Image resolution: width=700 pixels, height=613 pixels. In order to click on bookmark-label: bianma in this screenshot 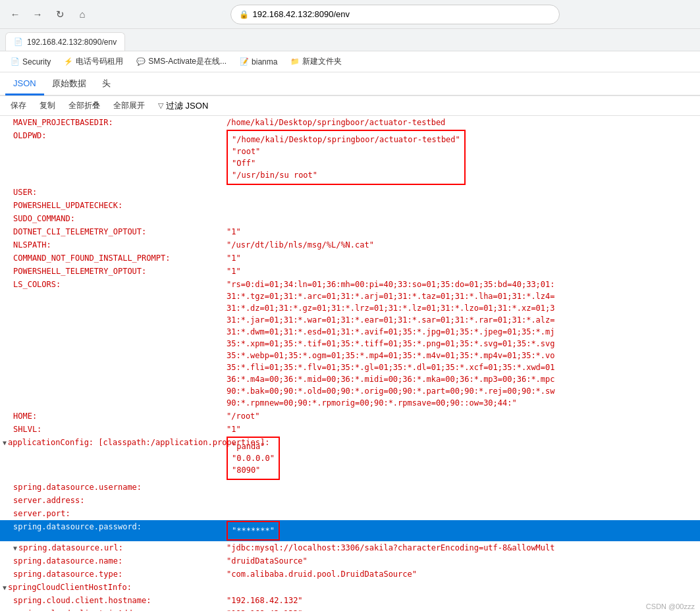, I will do `click(265, 62)`.